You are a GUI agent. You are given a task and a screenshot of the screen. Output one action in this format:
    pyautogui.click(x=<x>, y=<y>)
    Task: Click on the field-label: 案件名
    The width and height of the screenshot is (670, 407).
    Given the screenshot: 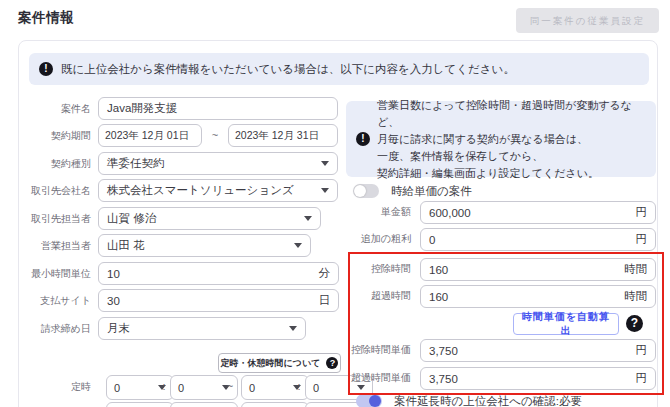 What is the action you would take?
    pyautogui.click(x=55, y=108)
    